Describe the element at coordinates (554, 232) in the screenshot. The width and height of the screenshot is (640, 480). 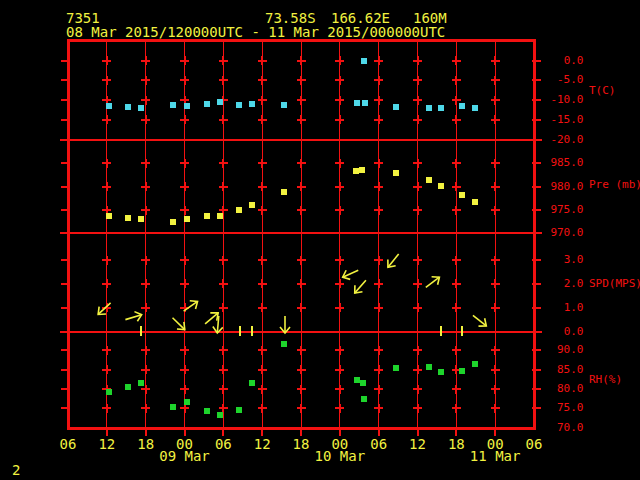
I see `y-tick-label: 970.0` at that location.